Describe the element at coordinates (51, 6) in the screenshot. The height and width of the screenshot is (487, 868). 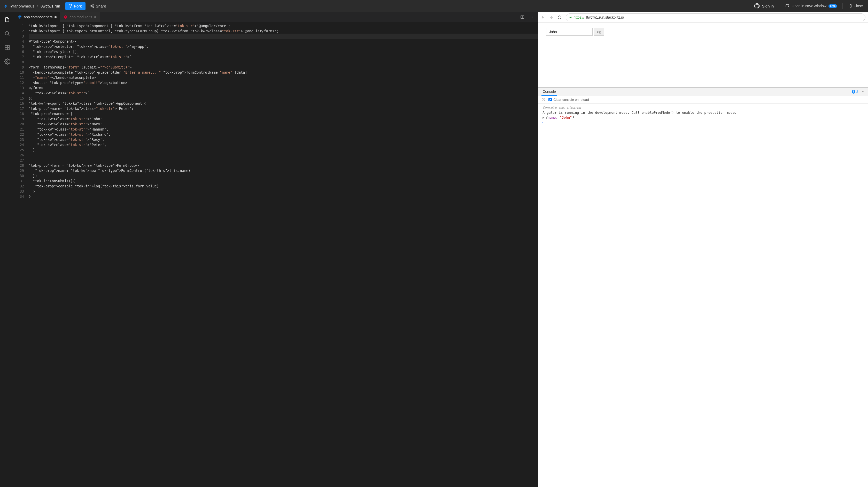
I see `project-label: 8wctw1.run` at that location.